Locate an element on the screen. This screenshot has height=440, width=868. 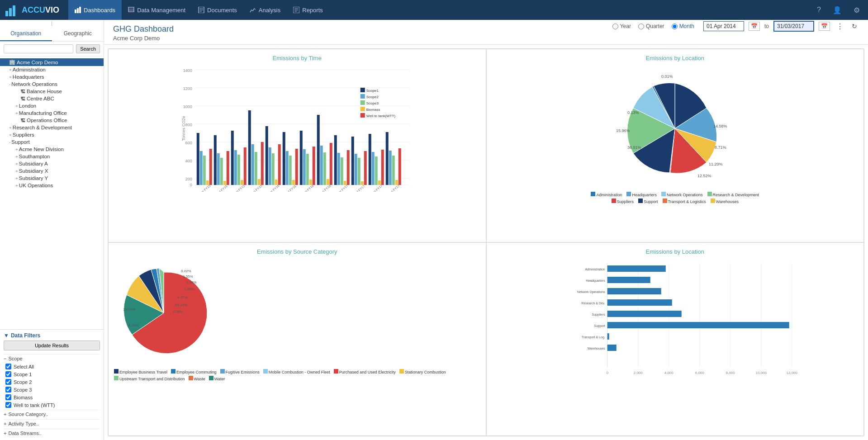
tree-node-subsidiary-a: + Subsidiary A is located at coordinates (52, 164).